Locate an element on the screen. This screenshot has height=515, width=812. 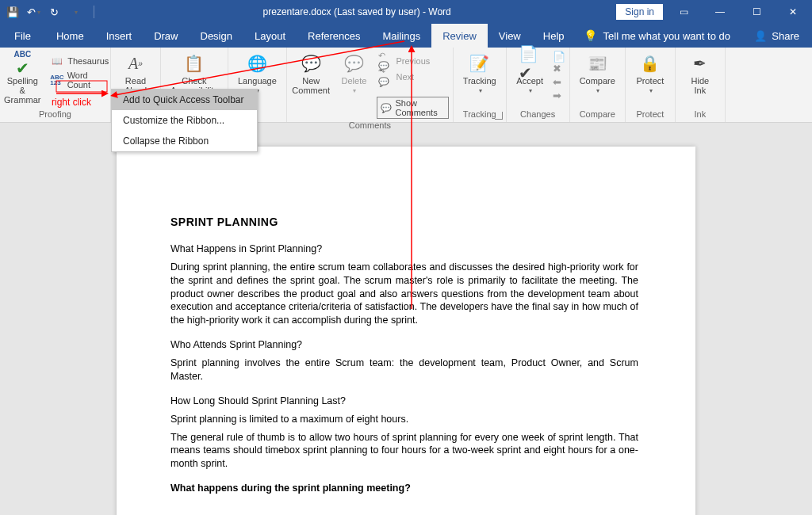
group-protect: 🔒 Protect ▾ Protect is located at coordinates (650, 85).